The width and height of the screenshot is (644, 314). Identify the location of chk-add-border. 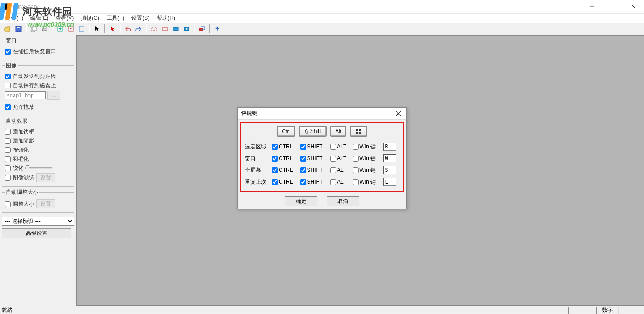
(8, 132).